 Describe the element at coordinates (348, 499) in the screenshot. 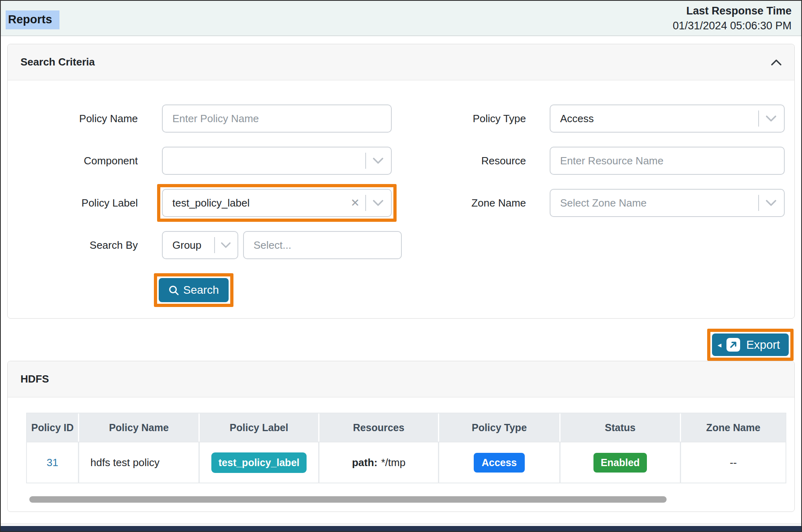

I see `horizontal-scrollbar` at that location.